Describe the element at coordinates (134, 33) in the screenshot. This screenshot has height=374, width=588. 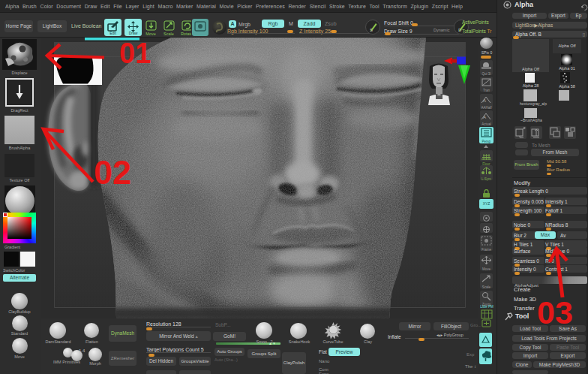
I see `svg-text: Draw` at that location.